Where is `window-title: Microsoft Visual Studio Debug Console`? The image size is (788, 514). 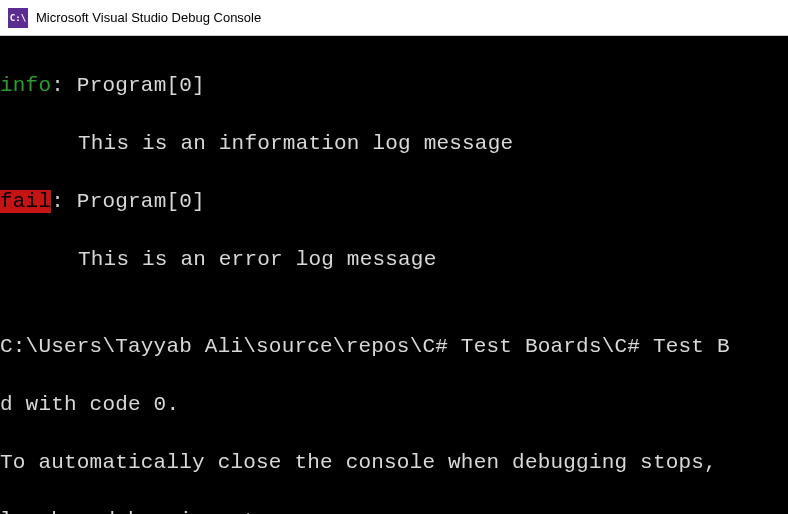 window-title: Microsoft Visual Studio Debug Console is located at coordinates (148, 18).